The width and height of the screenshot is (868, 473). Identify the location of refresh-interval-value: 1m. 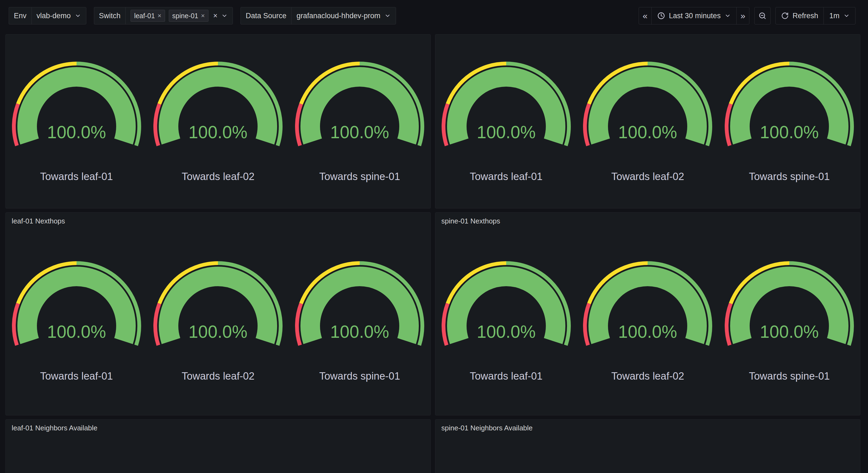
(834, 16).